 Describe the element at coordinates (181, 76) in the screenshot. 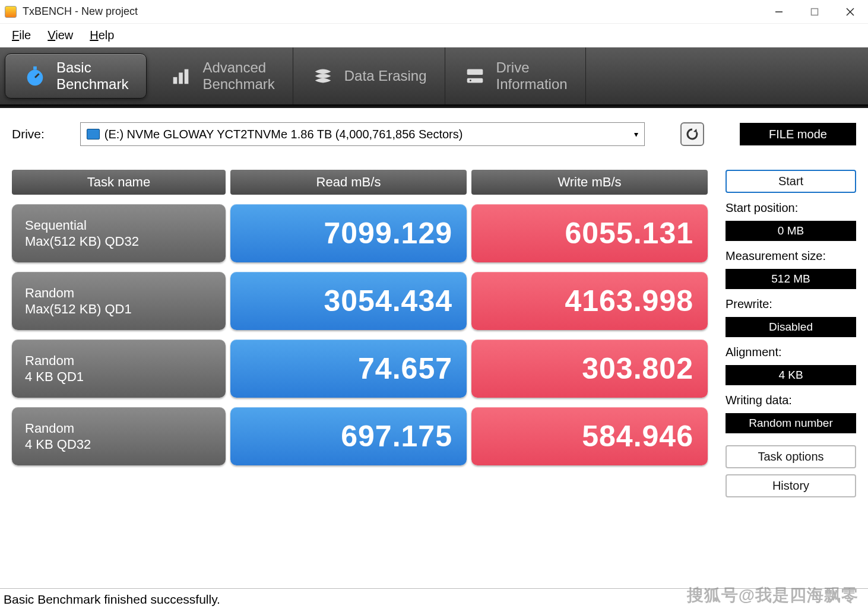

I see `bars-icon` at that location.